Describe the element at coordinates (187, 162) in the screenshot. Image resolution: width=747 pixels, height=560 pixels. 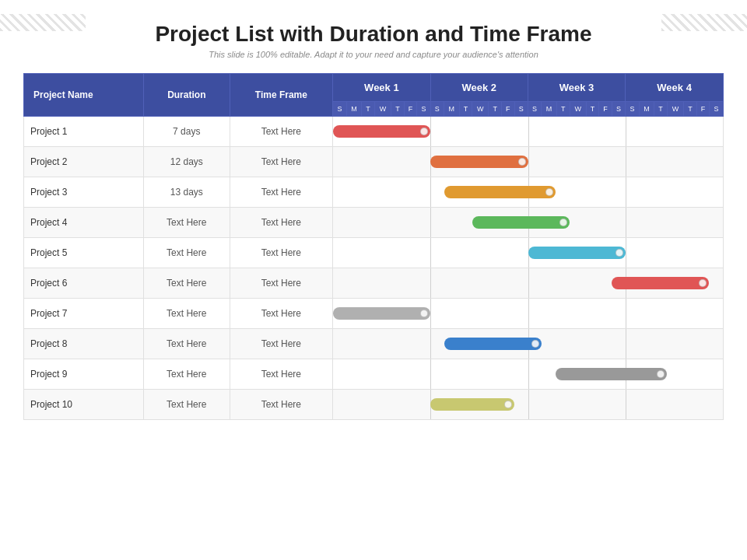
I see `project-duration-1: 12 days` at that location.